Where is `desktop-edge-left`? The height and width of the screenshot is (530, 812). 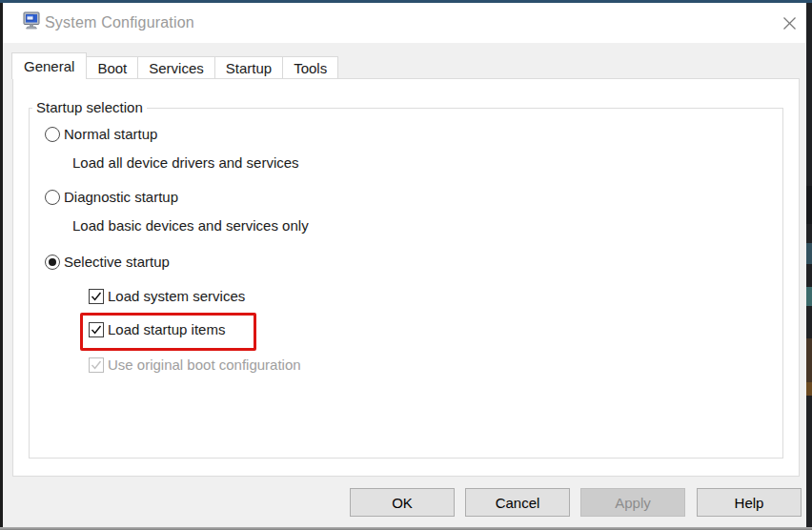 desktop-edge-left is located at coordinates (2, 265).